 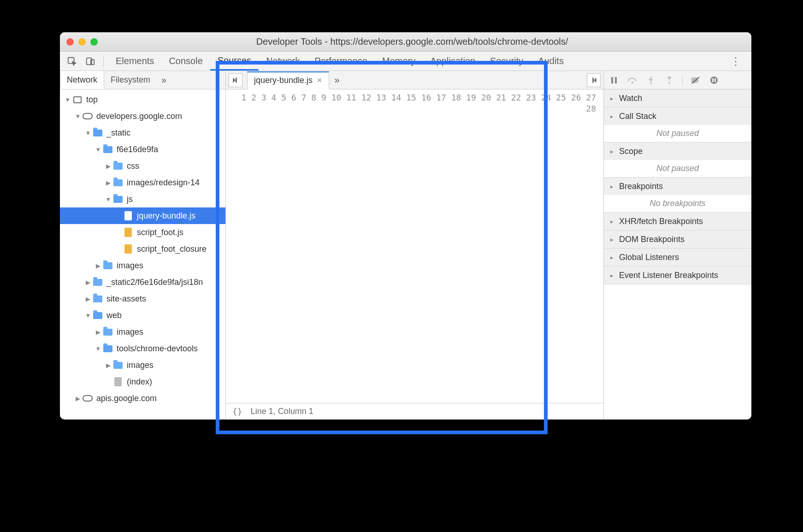 What do you see at coordinates (114, 315) in the screenshot?
I see `tree-label: web` at bounding box center [114, 315].